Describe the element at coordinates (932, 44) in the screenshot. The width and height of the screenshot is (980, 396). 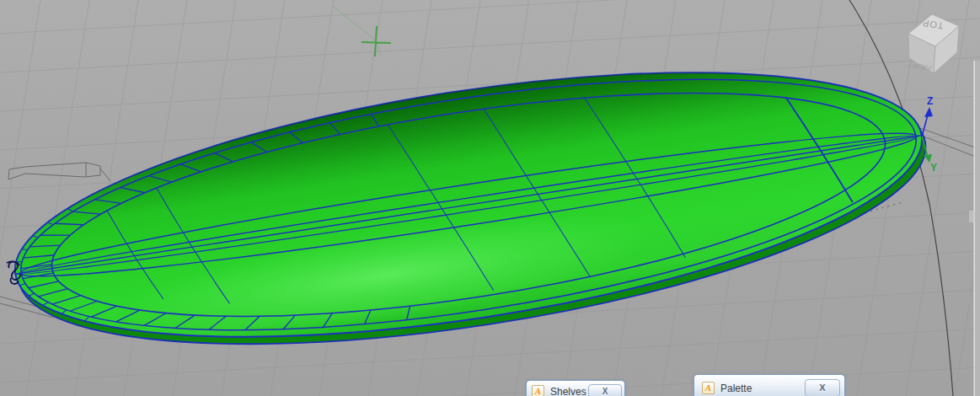
I see `view-cube: TOP FRONT` at that location.